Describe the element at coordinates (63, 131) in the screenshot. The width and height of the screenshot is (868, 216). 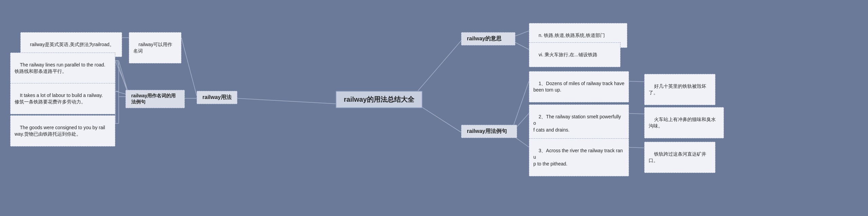
I see `node-example3: The goods were consigned to you by rail …` at that location.